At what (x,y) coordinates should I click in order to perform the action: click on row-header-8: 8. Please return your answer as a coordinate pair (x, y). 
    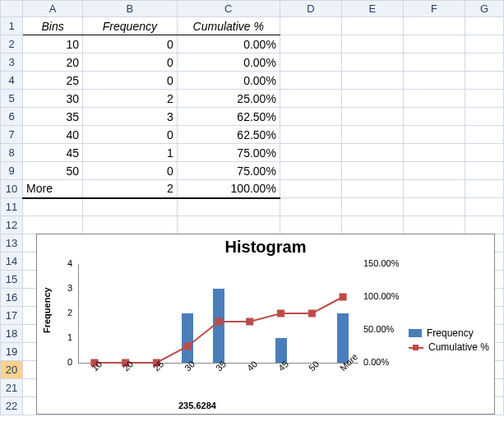
    Looking at the image, I should click on (12, 153).